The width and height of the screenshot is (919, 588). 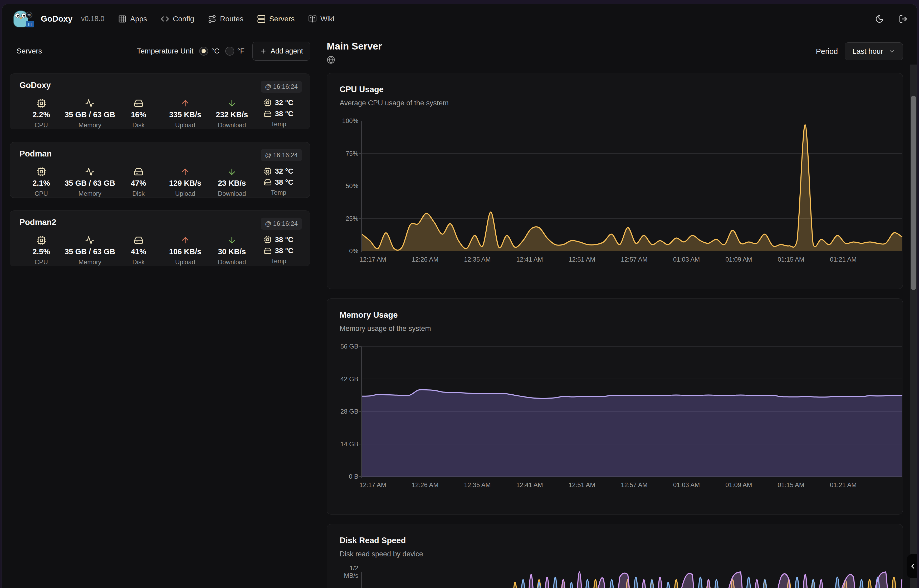 I want to click on y-tick-label: 56 GB, so click(x=343, y=347).